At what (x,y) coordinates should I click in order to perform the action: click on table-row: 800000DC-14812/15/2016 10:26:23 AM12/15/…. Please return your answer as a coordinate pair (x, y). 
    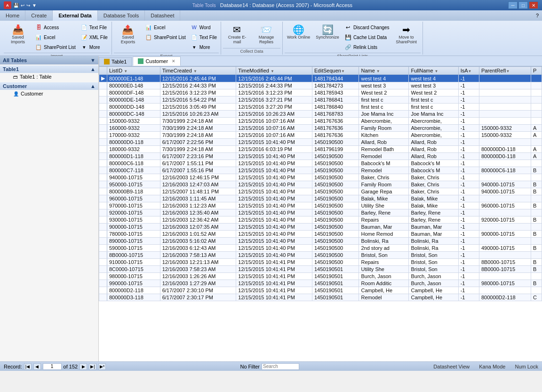
    Looking at the image, I should click on (321, 114).